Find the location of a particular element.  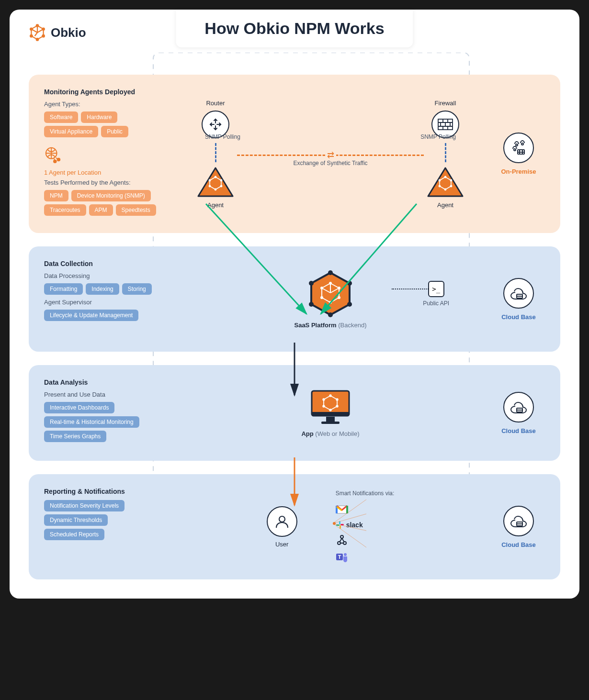

page-title: How Obkio NPM Works is located at coordinates (294, 29).